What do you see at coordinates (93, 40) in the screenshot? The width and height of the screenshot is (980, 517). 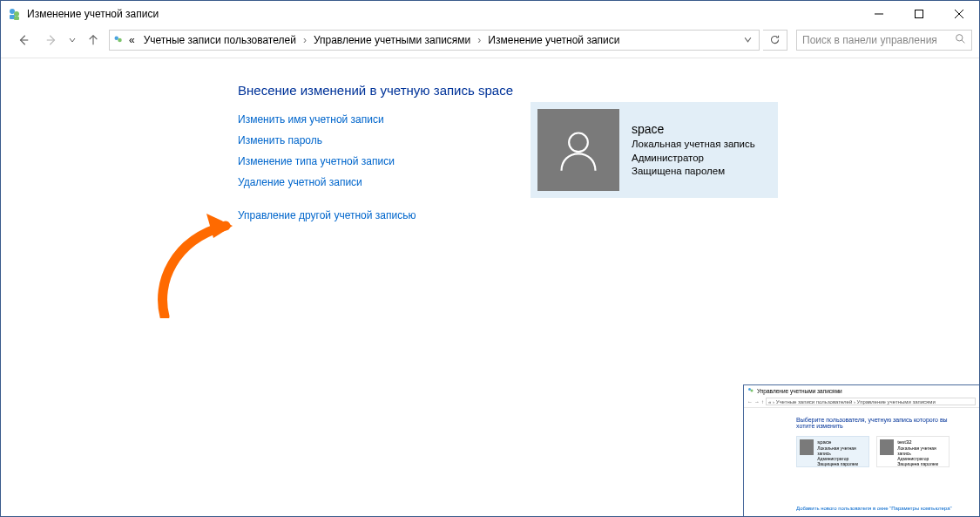 I see `up-button` at bounding box center [93, 40].